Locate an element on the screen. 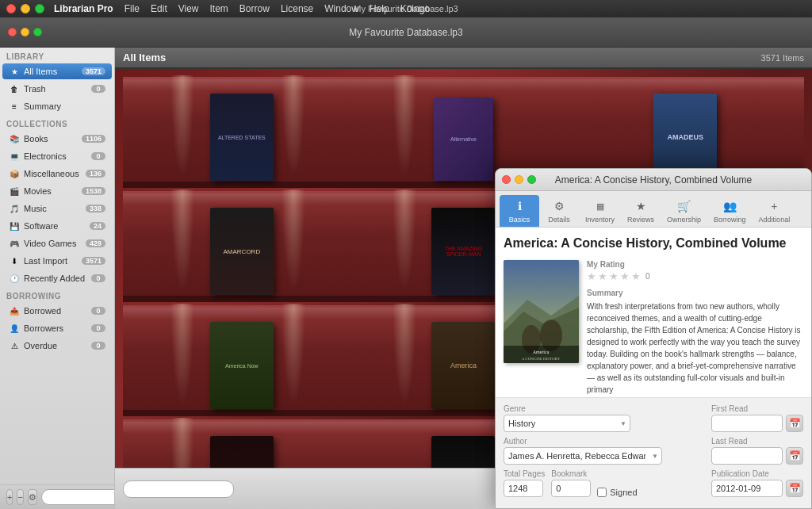  sidebar-bottom-bar: + − ⚙ is located at coordinates (57, 496).